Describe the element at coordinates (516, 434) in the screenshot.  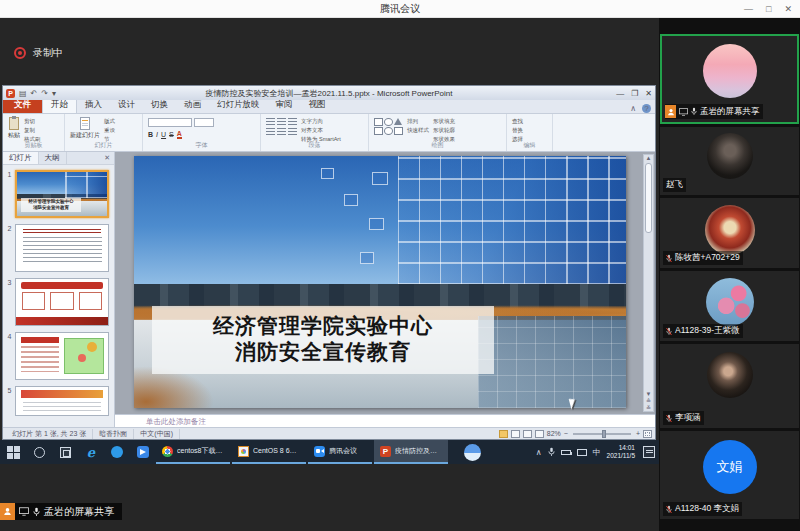
I see `slide-sorter-view-button` at that location.